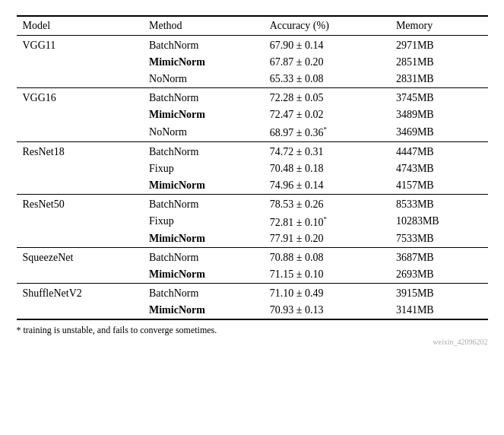 The image size is (504, 435). Describe the element at coordinates (252, 294) in the screenshot. I see `table-row: ShuffleNetV2BatchNorm71.10 ± 0.493915MB` at that location.